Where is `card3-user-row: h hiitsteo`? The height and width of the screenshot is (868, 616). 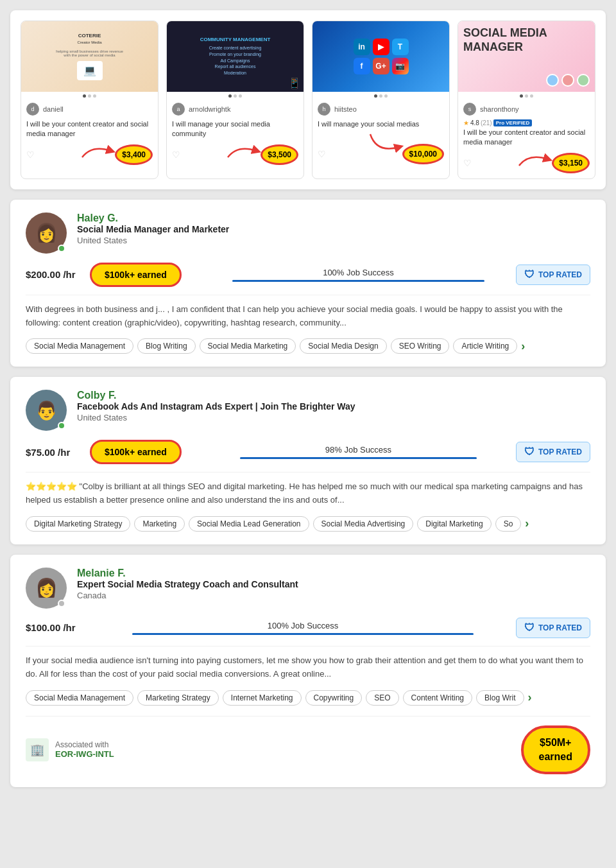
card3-user-row: h hiitsteo is located at coordinates (381, 109).